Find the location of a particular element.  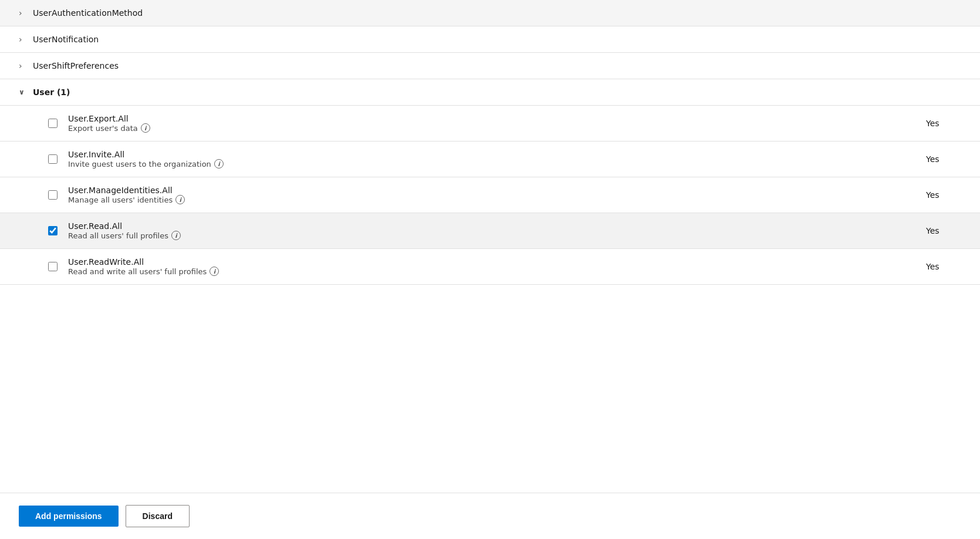

permission-row-user-read-all: User.Read.All Read all users' full profi… is located at coordinates (490, 231).